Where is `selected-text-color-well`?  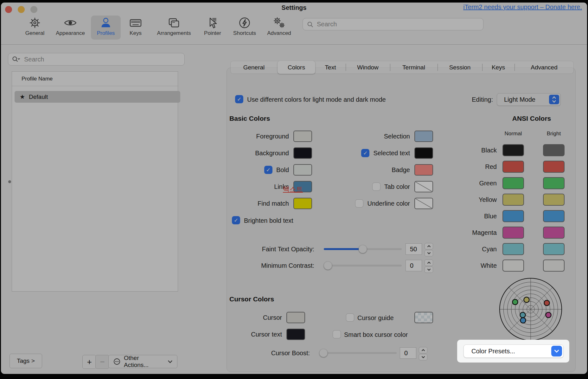
selected-text-color-well is located at coordinates (424, 153).